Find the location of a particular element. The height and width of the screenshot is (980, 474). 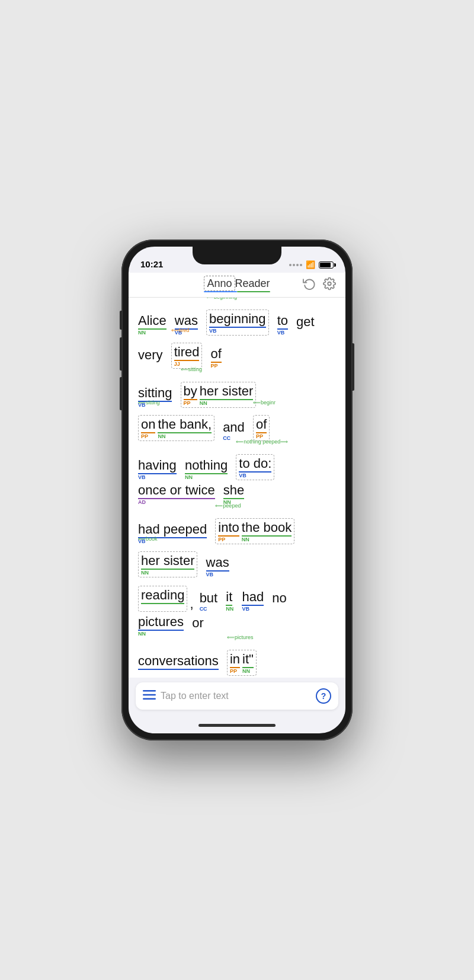

side-button-power is located at coordinates (353, 367).